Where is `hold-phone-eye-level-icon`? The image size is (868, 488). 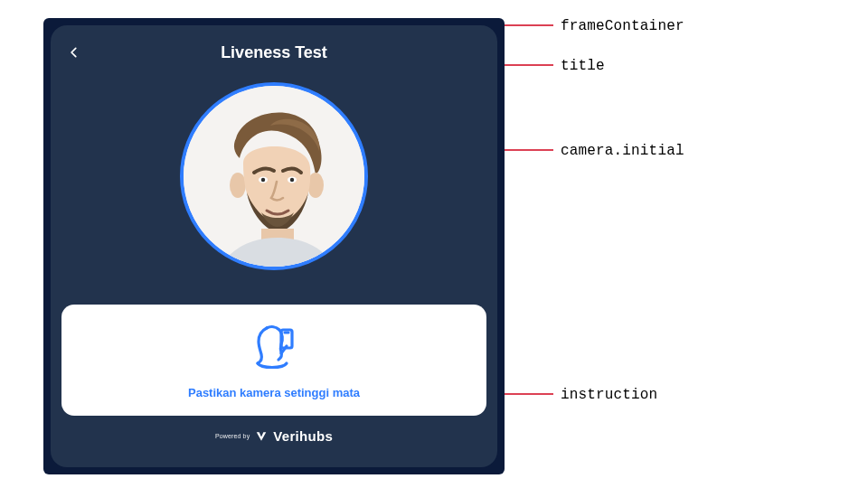 hold-phone-eye-level-icon is located at coordinates (274, 348).